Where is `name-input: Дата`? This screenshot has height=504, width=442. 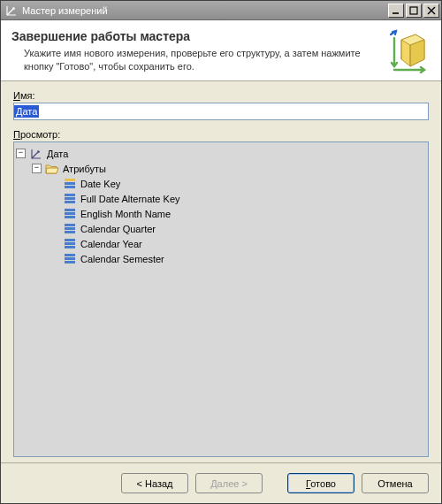
name-input: Дата is located at coordinates (221, 111).